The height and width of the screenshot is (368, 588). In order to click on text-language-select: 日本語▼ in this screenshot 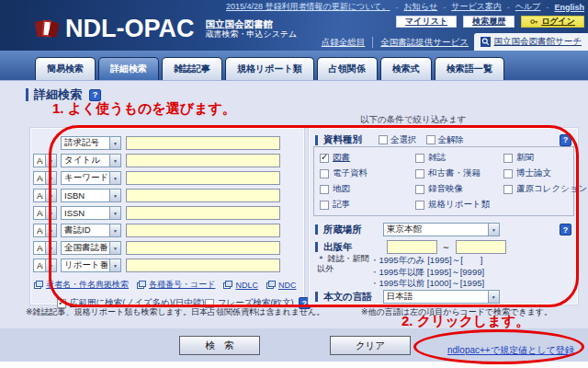, I will do `click(441, 296)`.